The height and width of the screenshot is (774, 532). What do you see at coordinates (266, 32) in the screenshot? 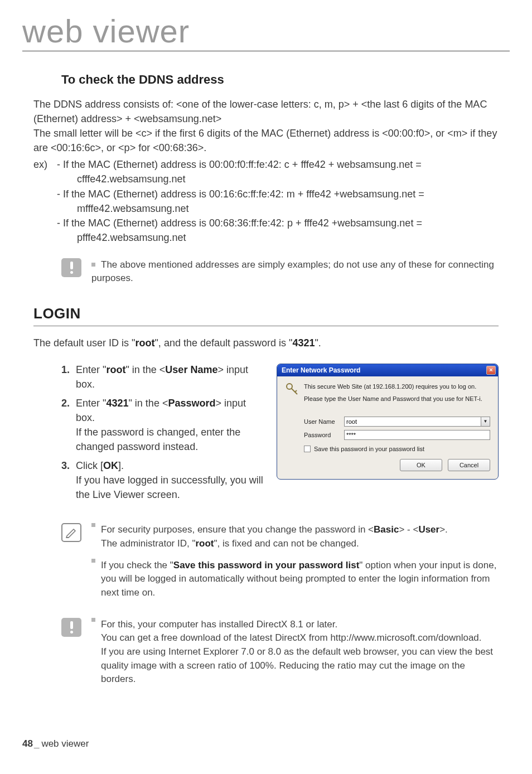
I see `page-title: web viewer` at bounding box center [266, 32].